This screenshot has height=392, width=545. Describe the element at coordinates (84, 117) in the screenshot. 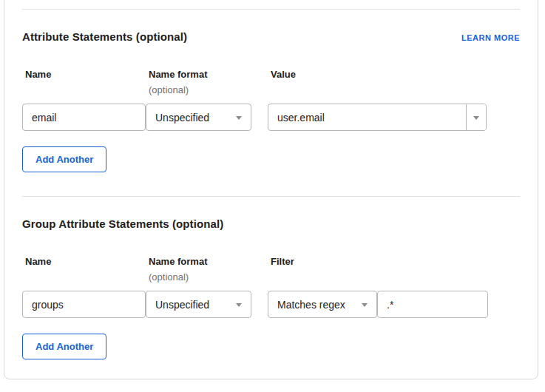

I see `attribute-name-input` at that location.